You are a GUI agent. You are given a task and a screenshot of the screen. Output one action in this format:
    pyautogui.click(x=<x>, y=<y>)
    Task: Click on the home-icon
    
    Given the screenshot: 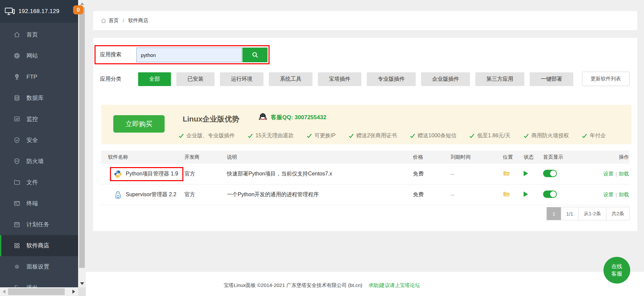 What is the action you would take?
    pyautogui.click(x=17, y=35)
    